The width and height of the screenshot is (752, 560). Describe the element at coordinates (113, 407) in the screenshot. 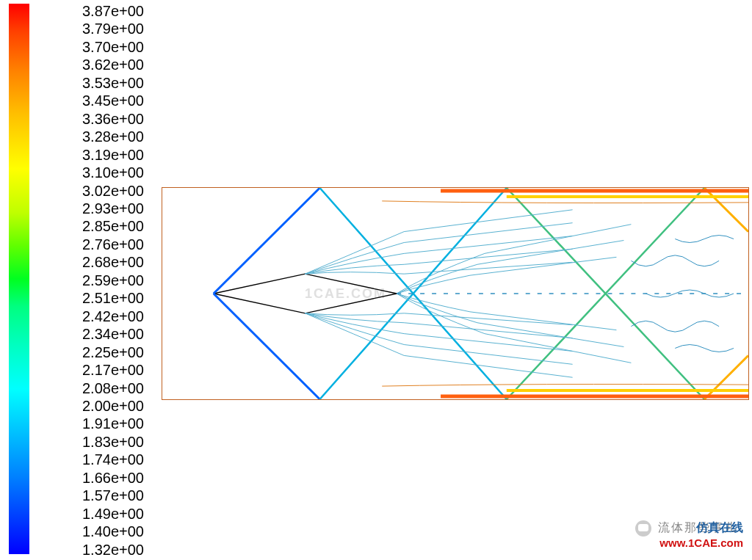

I see `legend-value: 2.00e+00` at that location.